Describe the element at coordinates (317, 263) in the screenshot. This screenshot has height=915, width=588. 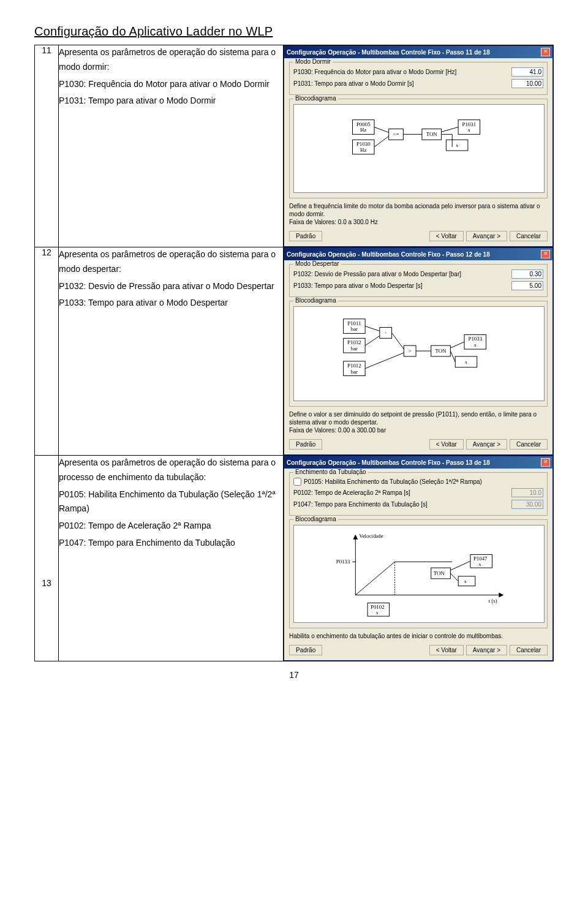
I see `group-label: Modo Despertar` at that location.